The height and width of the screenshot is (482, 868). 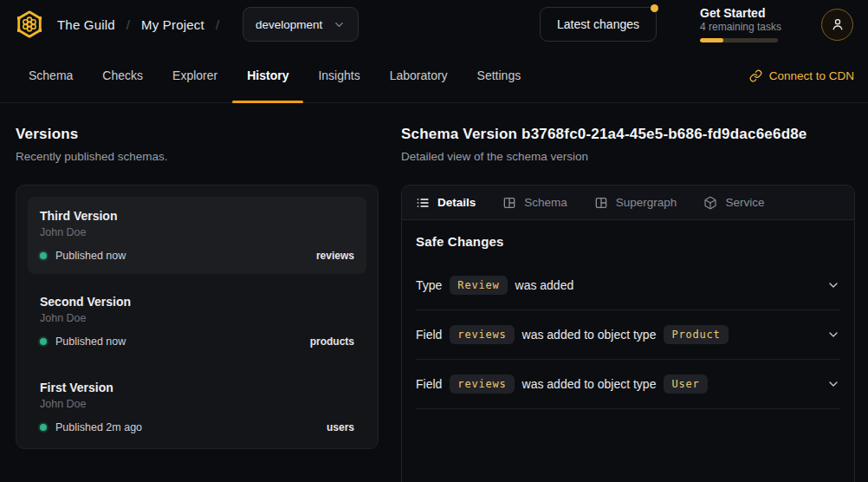 I want to click on breadcrumb-project: My Project, so click(x=173, y=24).